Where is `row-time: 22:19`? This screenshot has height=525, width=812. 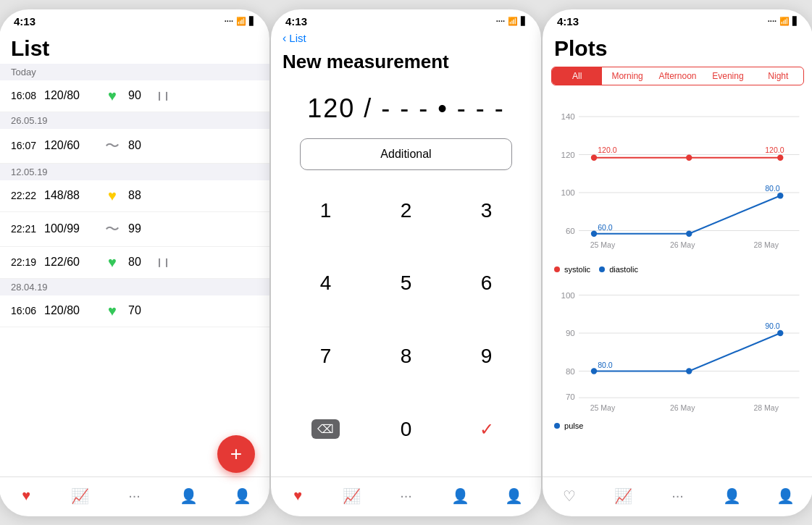 row-time: 22:19 is located at coordinates (25, 262).